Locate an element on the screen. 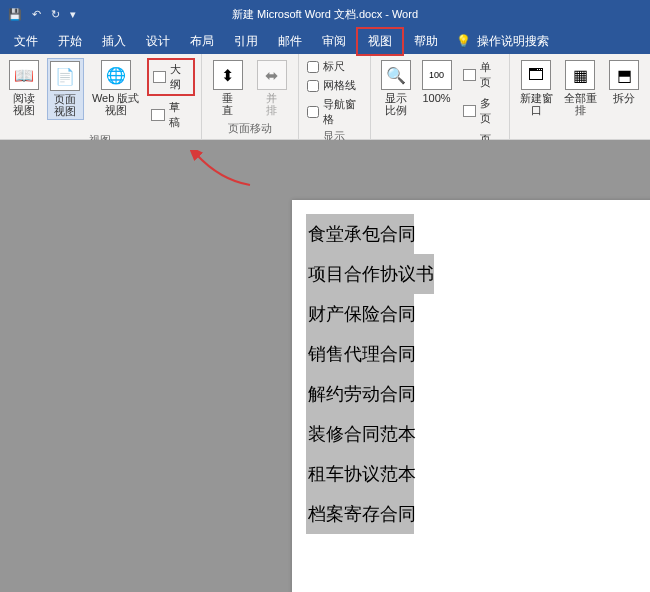 The image size is (650, 592). navpane-checkbox: 导航窗格 is located at coordinates (334, 112).